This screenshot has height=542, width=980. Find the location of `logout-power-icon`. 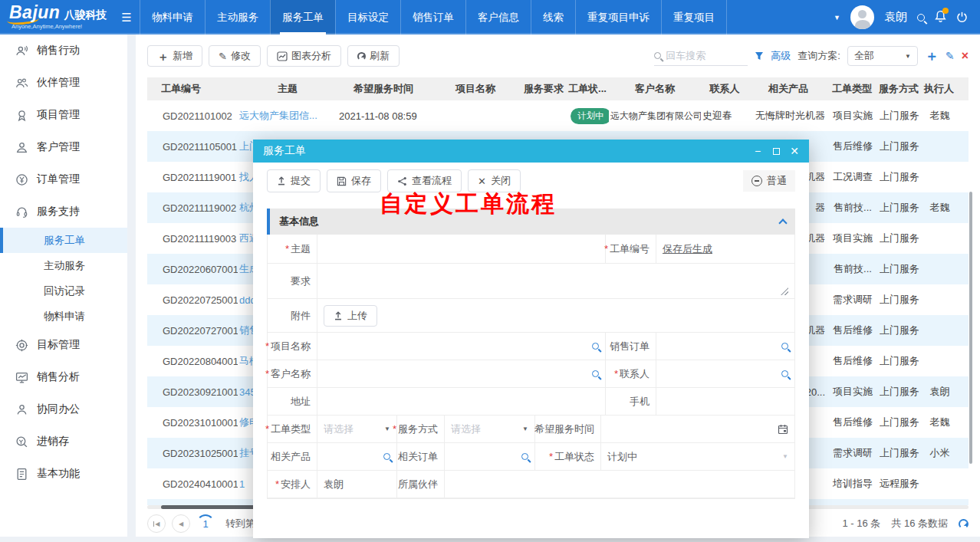

logout-power-icon is located at coordinates (962, 17).